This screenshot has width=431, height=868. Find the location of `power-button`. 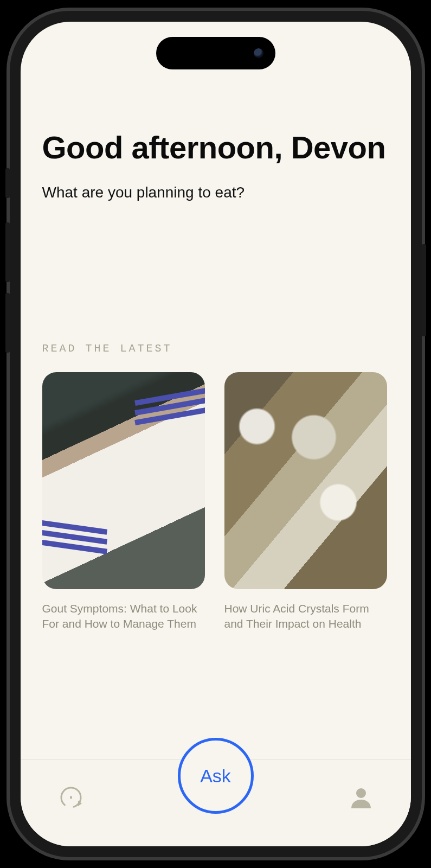

power-button is located at coordinates (424, 290).